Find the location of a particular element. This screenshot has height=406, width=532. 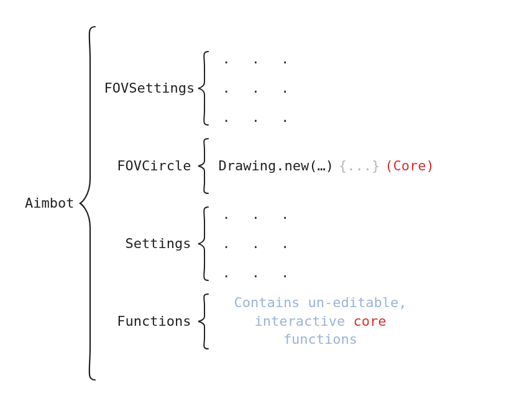

child-label: FOVCircle is located at coordinates (149, 165).